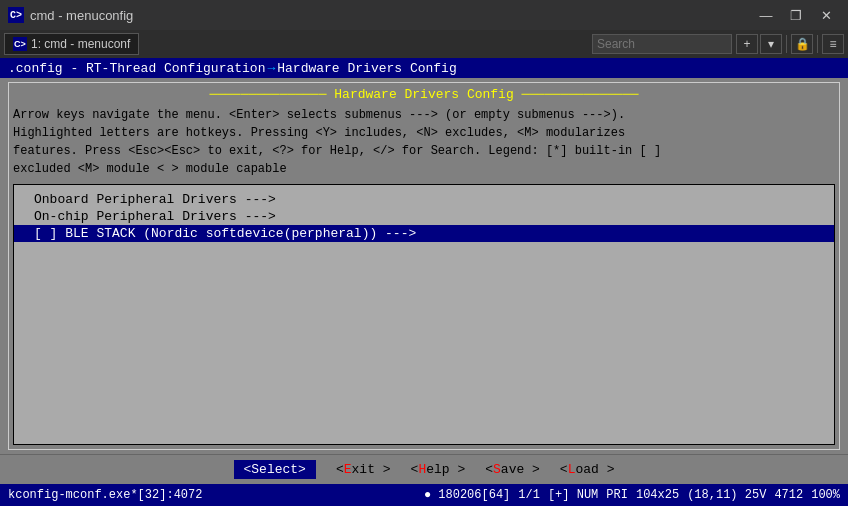 The image size is (848, 506). I want to click on hotkey: E, so click(348, 470).